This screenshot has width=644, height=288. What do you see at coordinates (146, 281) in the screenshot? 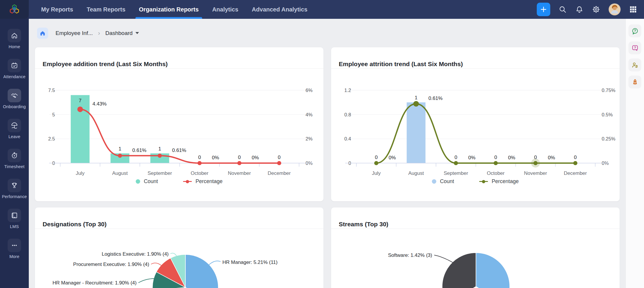
I see `callout-leader-line` at bounding box center [146, 281].